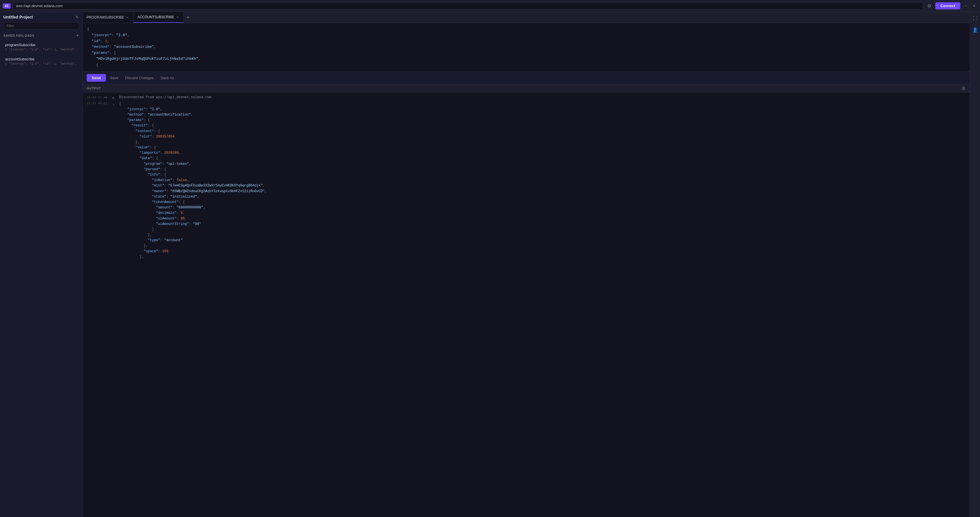 The image size is (980, 517). I want to click on tab-close-accountsubscribe: ×, so click(177, 17).